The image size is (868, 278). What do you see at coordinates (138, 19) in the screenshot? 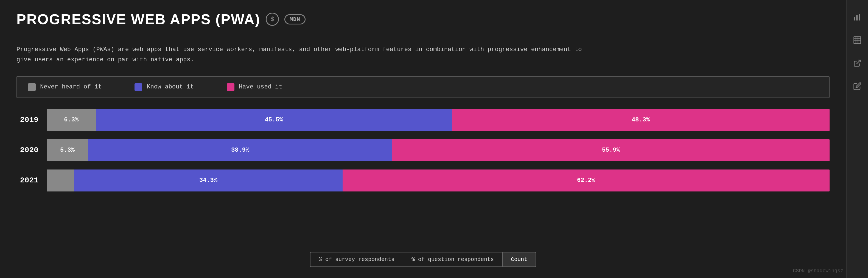
I see `page-title: PROGRESSIVE WEB APPS (PWA)` at bounding box center [138, 19].